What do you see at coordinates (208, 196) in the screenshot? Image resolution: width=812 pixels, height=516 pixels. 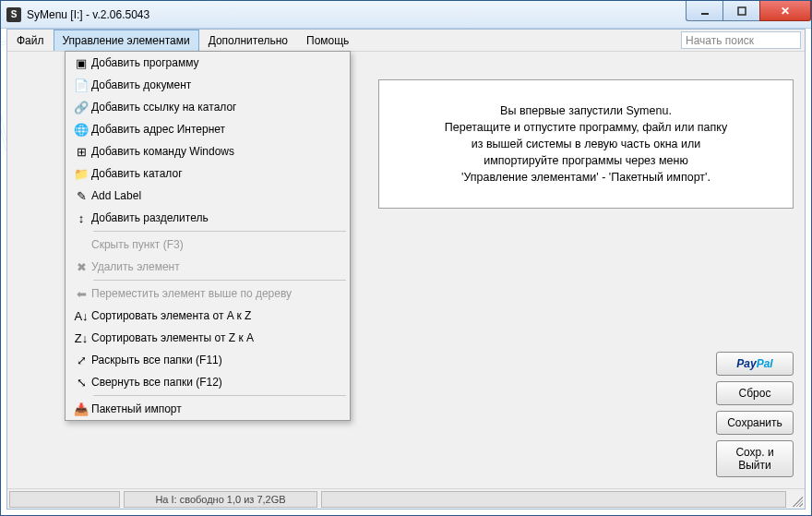 I see `menu-item: ✎Add Label` at bounding box center [208, 196].